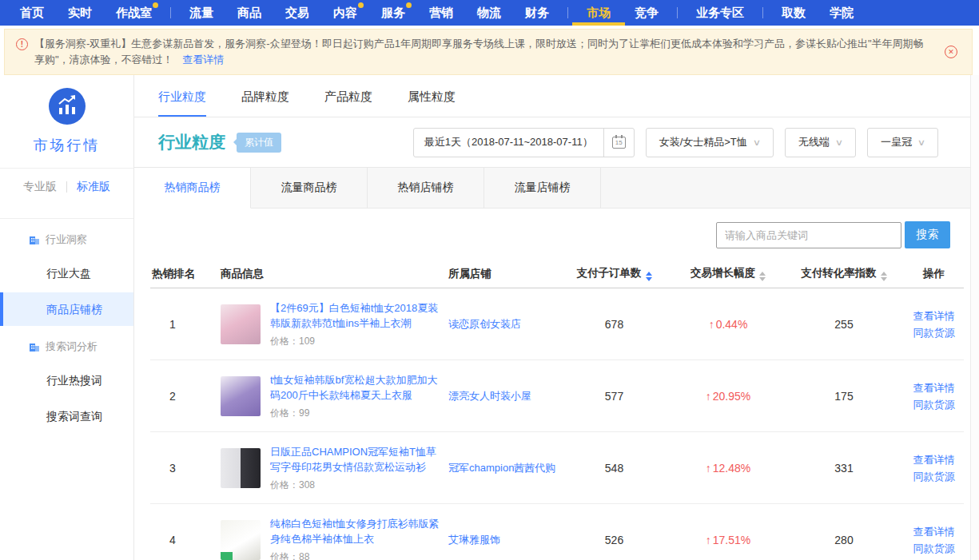 The width and height of the screenshot is (979, 560). Describe the element at coordinates (728, 396) in the screenshot. I see `growth-value: ↑20.95%` at that location.